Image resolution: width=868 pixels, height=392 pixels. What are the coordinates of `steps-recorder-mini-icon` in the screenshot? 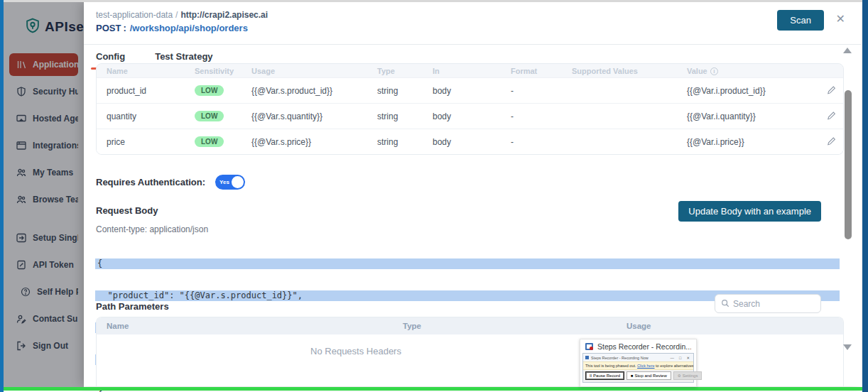 It's located at (587, 358).